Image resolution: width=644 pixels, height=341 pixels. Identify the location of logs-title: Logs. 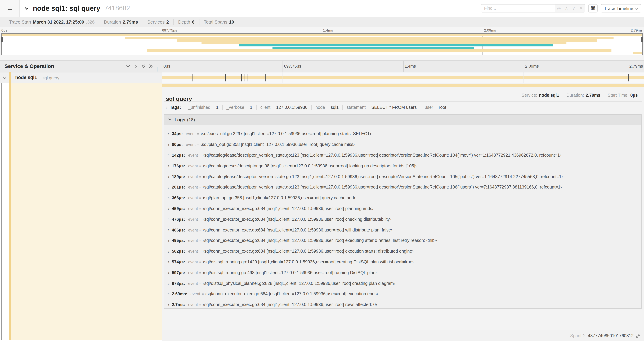
(180, 120).